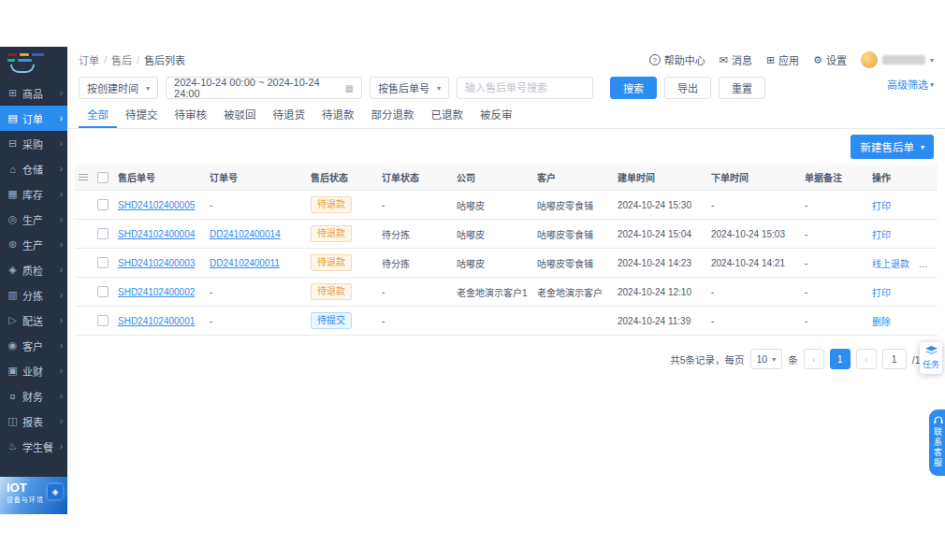  What do you see at coordinates (245, 264) in the screenshot?
I see `order-no-link: DD24102400011` at bounding box center [245, 264].